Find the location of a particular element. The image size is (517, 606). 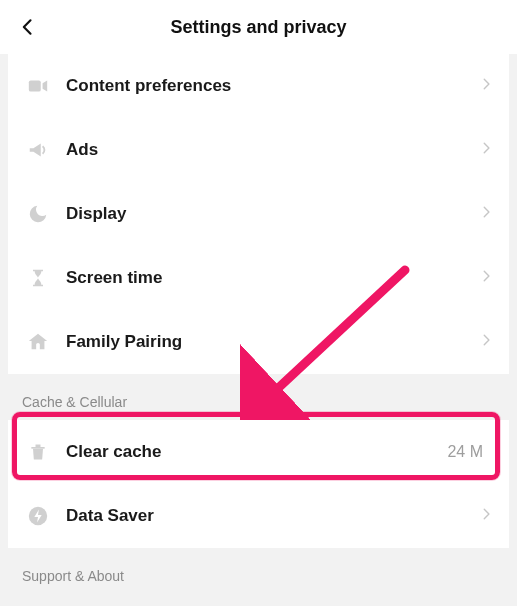

trash-icon is located at coordinates (38, 452).